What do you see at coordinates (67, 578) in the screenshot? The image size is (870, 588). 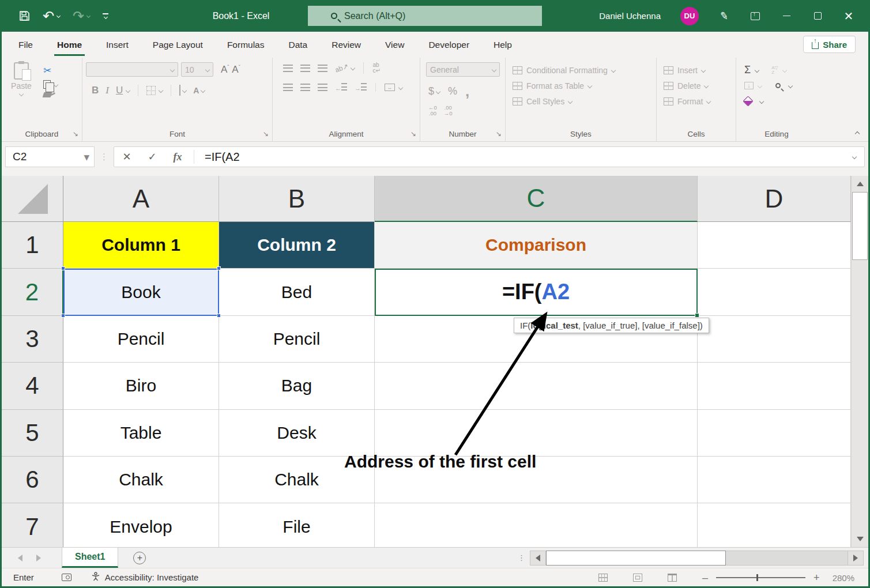 I see `macro-record-icon` at bounding box center [67, 578].